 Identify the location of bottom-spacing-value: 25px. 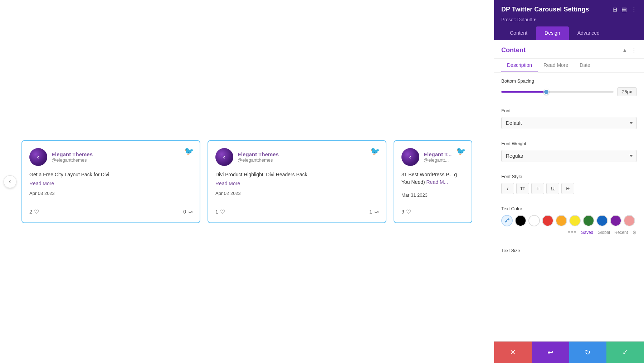
(627, 92).